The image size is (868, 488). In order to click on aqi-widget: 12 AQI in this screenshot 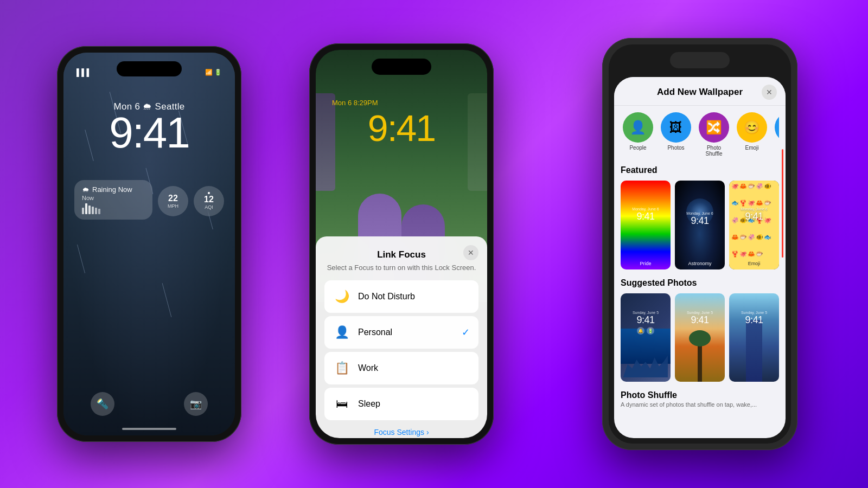, I will do `click(209, 201)`.